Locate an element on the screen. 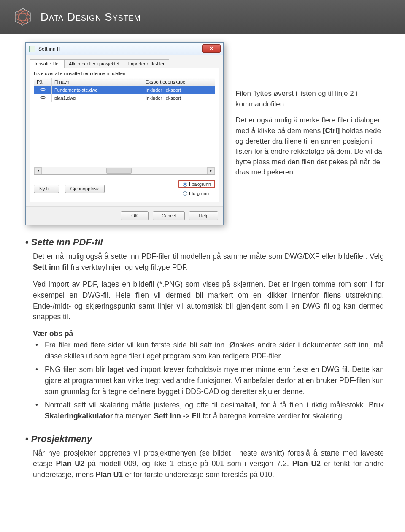  col-filename: Filnavn is located at coordinates (97, 82).